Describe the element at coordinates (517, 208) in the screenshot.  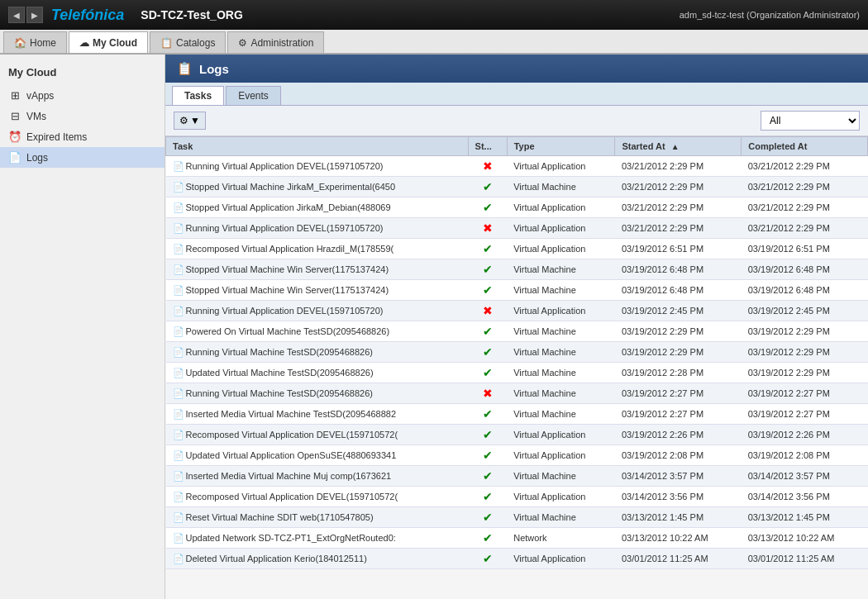
I see `table-row: 📄Stopped Virtual Application JirkaM_Debi…` at that location.